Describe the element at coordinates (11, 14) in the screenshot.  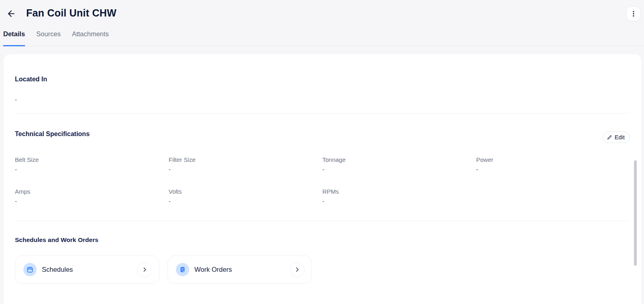
I see `back-button` at that location.